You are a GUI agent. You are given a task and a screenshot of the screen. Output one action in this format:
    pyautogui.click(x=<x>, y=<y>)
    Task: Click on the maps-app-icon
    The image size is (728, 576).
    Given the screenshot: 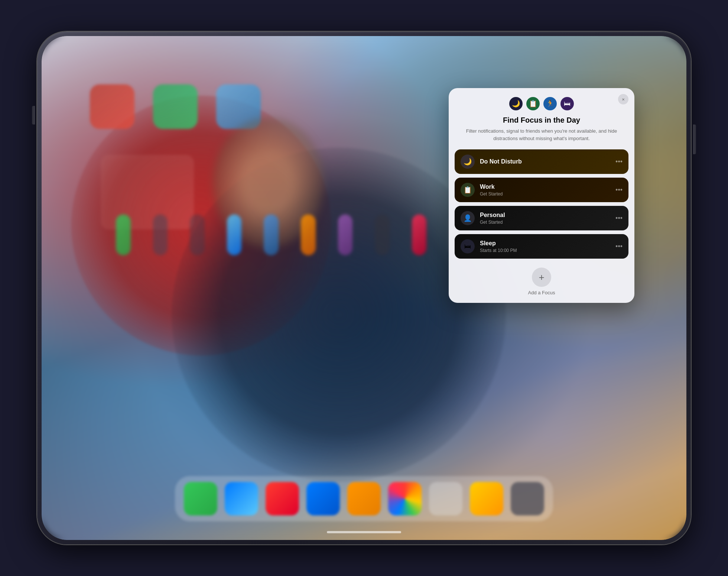 What is the action you would take?
    pyautogui.click(x=175, y=107)
    